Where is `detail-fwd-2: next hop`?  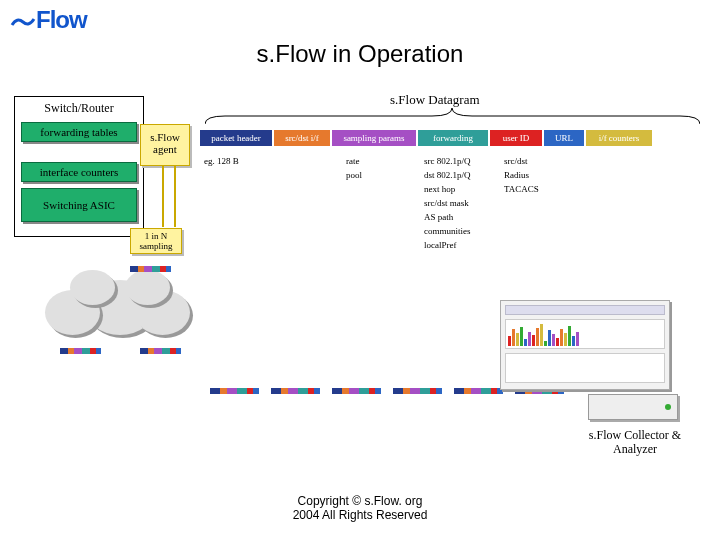
detail-fwd-2: next hop is located at coordinates (448, 189).